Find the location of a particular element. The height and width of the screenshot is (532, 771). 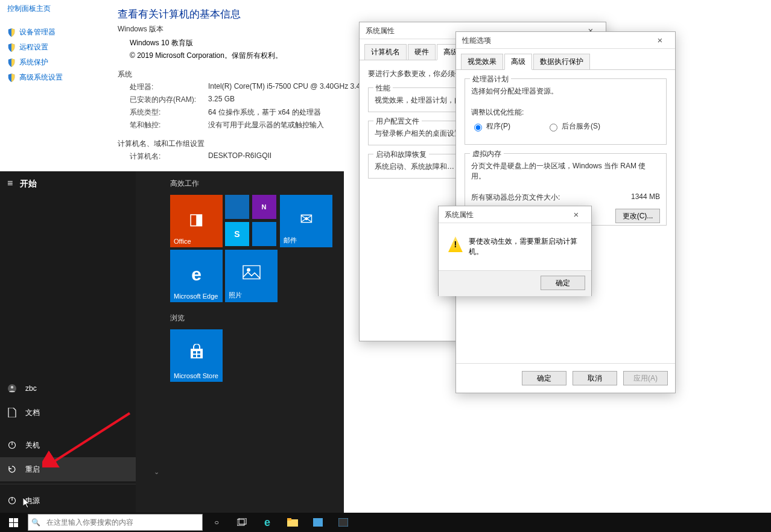

tab-advanced: 高级 is located at coordinates (518, 62).